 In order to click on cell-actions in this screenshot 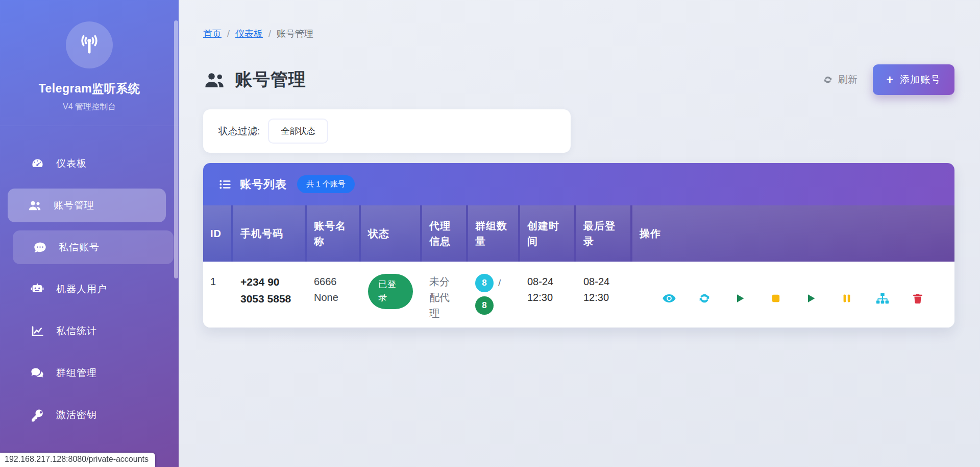, I will do `click(793, 297)`.